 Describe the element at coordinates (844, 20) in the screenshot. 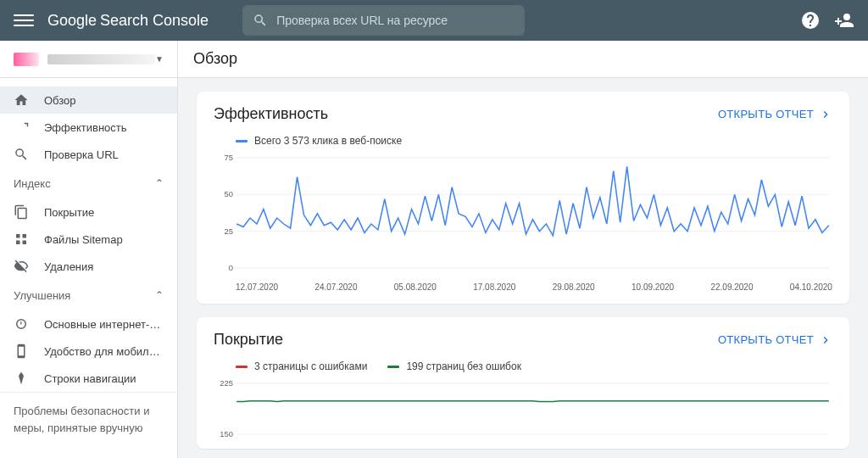

I see `add-user-icon` at that location.